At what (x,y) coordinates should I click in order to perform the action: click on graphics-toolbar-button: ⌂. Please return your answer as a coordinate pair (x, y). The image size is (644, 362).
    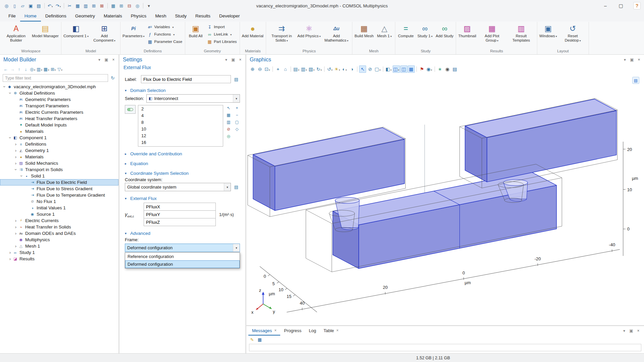
    Looking at the image, I should click on (285, 69).